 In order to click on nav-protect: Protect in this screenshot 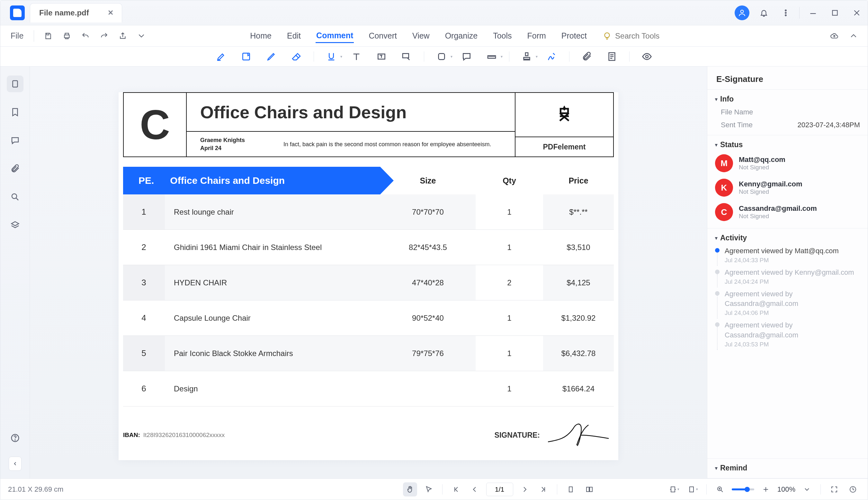, I will do `click(574, 36)`.